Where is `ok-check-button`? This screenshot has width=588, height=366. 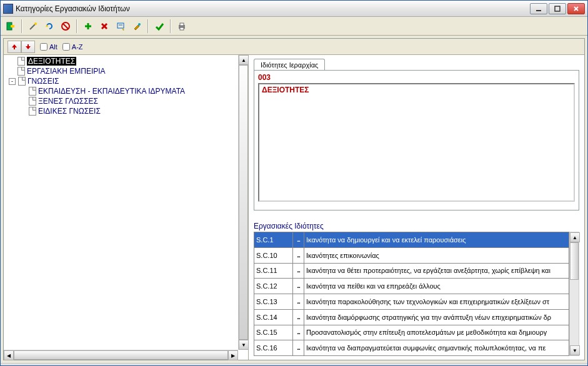
ok-check-button is located at coordinates (159, 26).